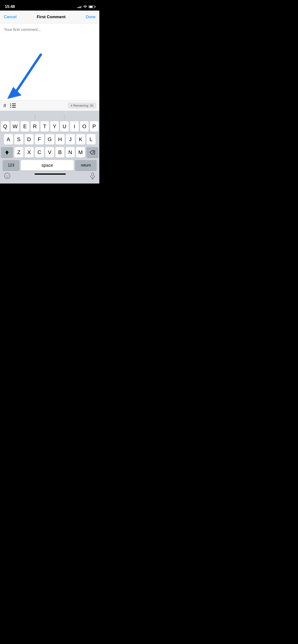 The width and height of the screenshot is (298, 644). I want to click on comment-textarea, so click(50, 62).